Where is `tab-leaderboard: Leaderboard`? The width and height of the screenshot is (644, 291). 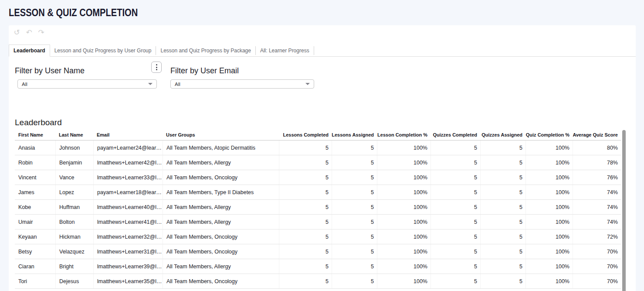 tab-leaderboard: Leaderboard is located at coordinates (30, 51).